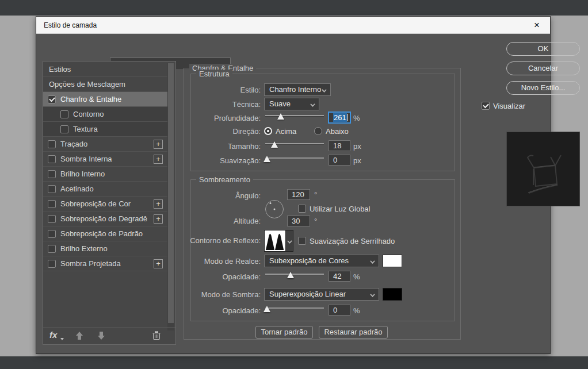 This screenshot has height=369, width=588. What do you see at coordinates (274, 209) in the screenshot?
I see `angle-dial` at bounding box center [274, 209].